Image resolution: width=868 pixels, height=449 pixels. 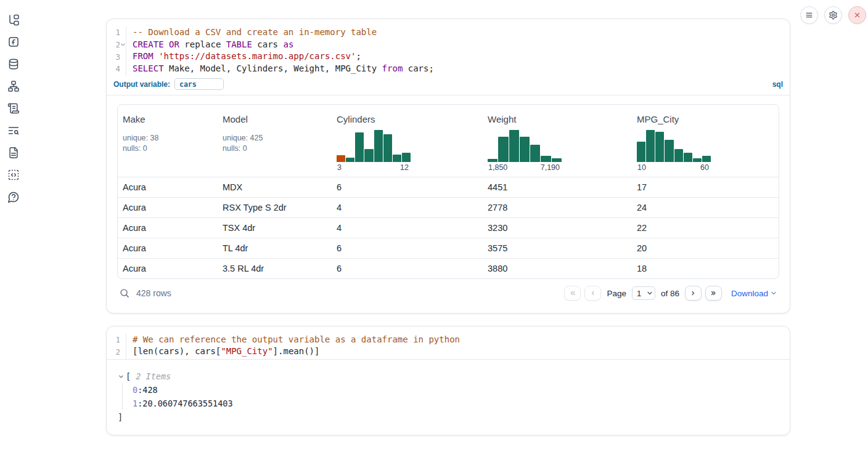 I want to click on snippets-icon, so click(x=14, y=175).